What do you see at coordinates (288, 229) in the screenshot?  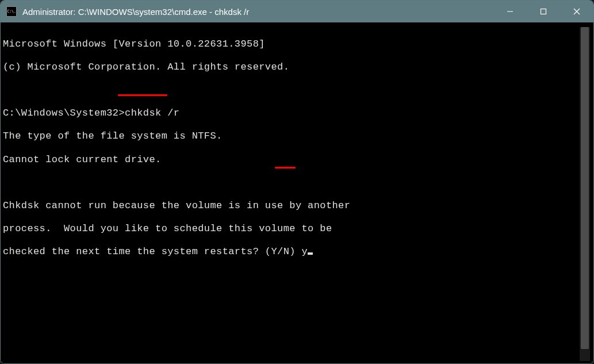 I see `output-line: process. Would you like to schedule this…` at bounding box center [288, 229].